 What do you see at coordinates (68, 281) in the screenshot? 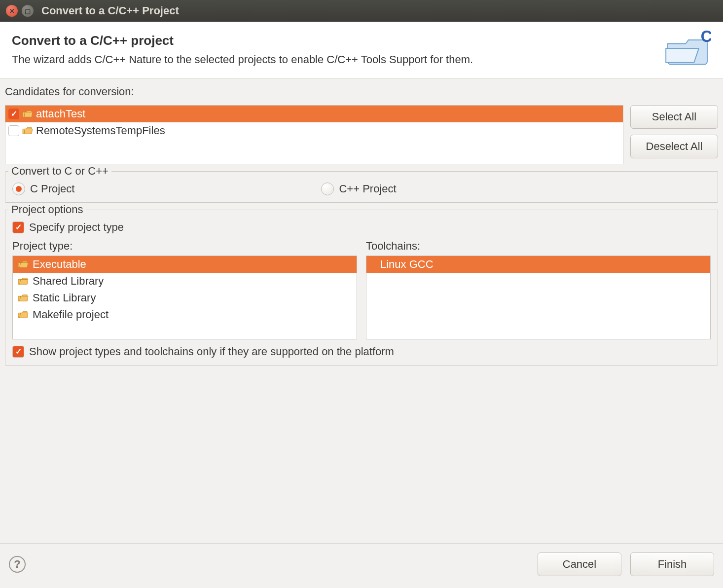
I see `list-item-label: Shared Library` at bounding box center [68, 281].